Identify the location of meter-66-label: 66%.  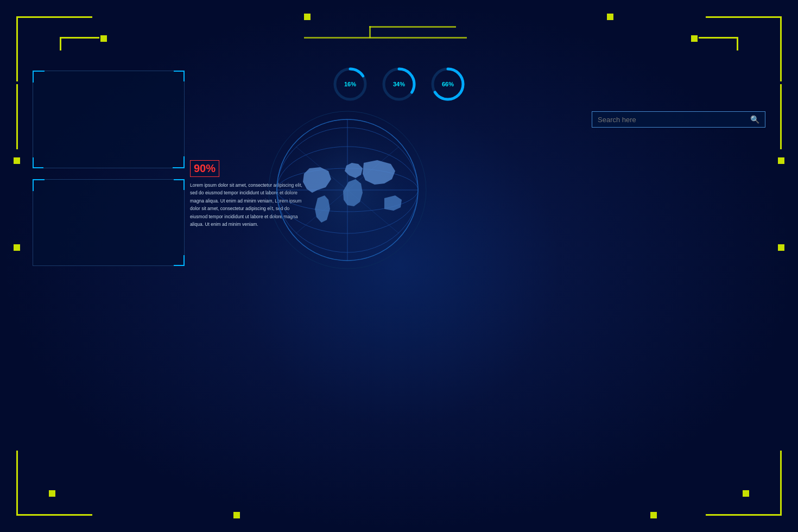
(448, 84).